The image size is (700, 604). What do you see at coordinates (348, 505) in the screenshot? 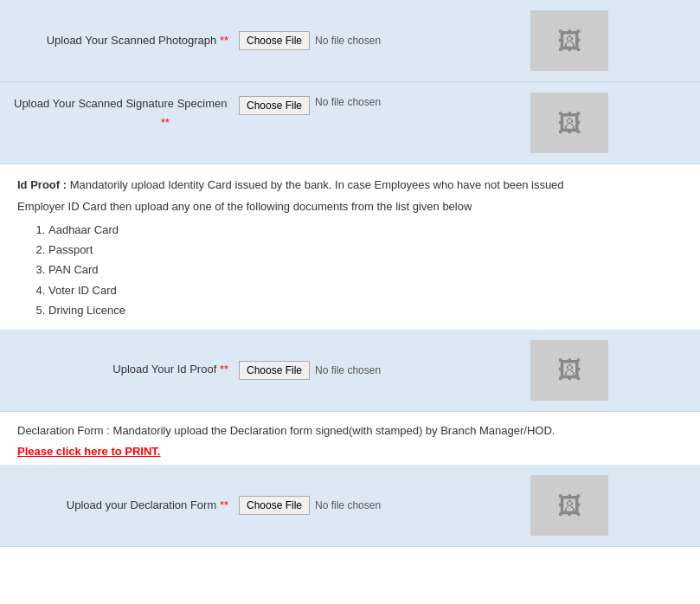
I see `declaration-no-file-text: No file chosen` at bounding box center [348, 505].